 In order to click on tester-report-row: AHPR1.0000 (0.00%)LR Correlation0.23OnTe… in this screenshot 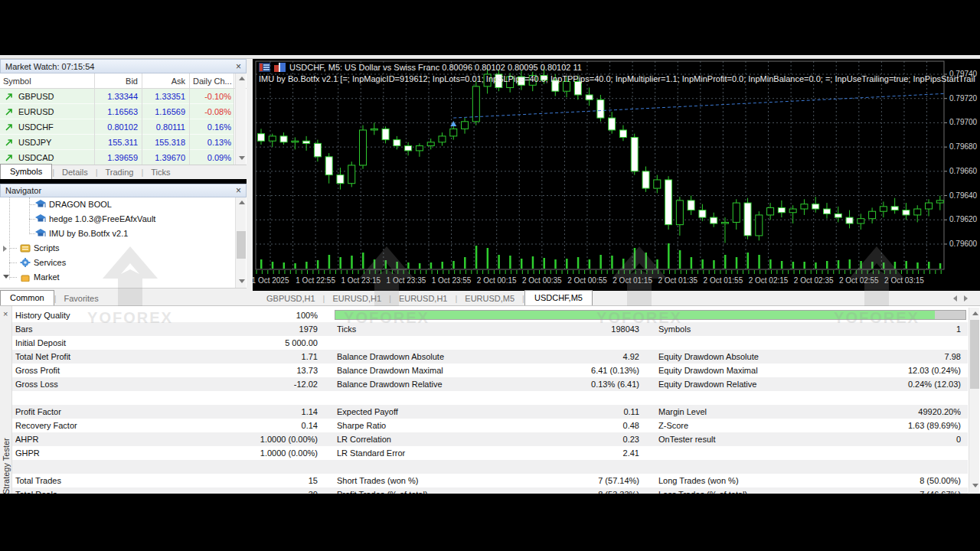, I will do `click(490, 439)`.